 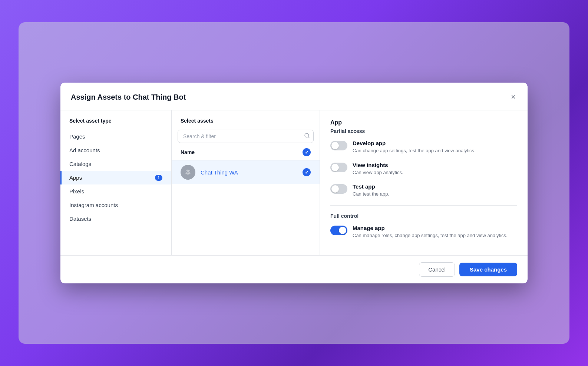 What do you see at coordinates (294, 269) in the screenshot?
I see `modal-footer: Cancel Save changes` at bounding box center [294, 269].